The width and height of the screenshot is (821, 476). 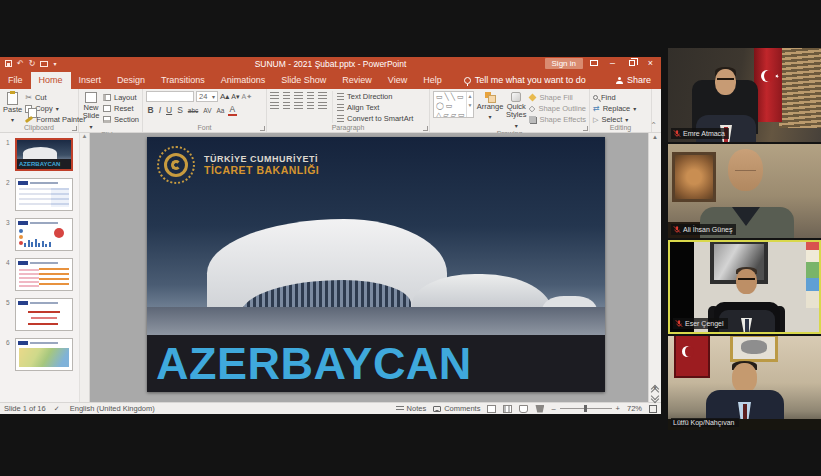 I want to click on normal-view-button, so click(x=492, y=409).